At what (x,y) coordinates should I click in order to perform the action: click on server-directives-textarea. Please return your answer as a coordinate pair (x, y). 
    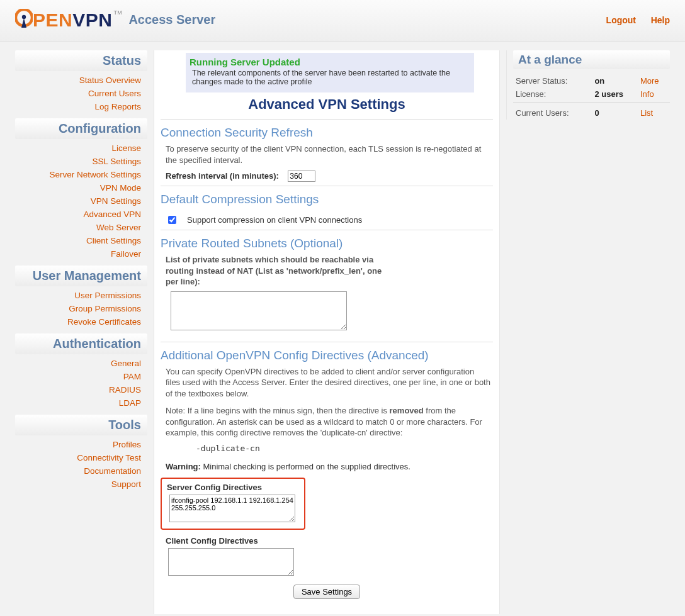
    Looking at the image, I should click on (232, 508).